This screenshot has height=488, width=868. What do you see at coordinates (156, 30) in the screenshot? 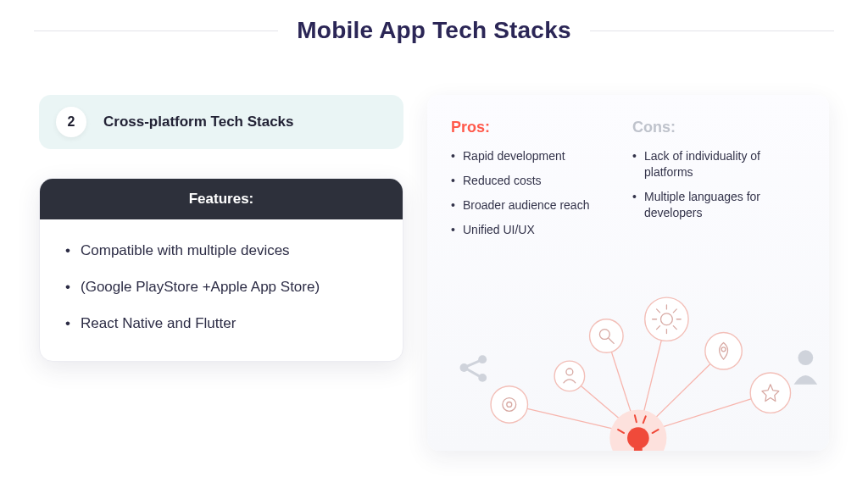
I see `divider-left` at bounding box center [156, 30].